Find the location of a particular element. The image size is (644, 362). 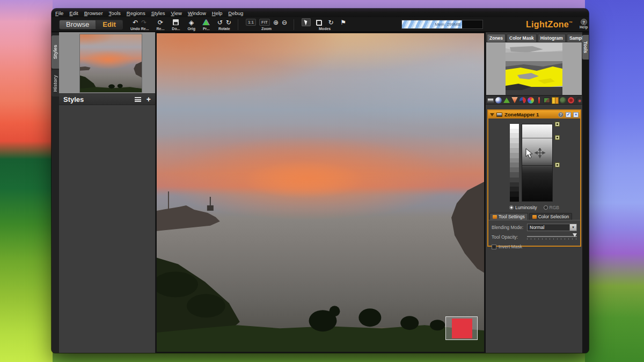

zoom-out-icon: ⊖ is located at coordinates (284, 23).